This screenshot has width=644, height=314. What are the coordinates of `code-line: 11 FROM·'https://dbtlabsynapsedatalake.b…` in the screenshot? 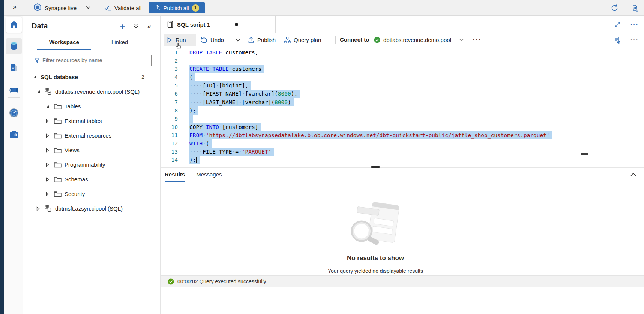 It's located at (402, 135).